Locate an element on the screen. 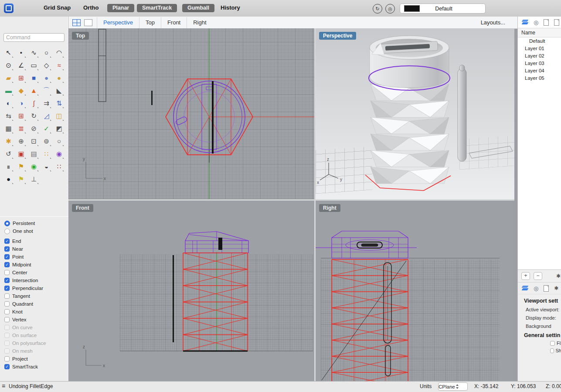  boolean-union-tool-icon: ◐ is located at coordinates (9, 103).